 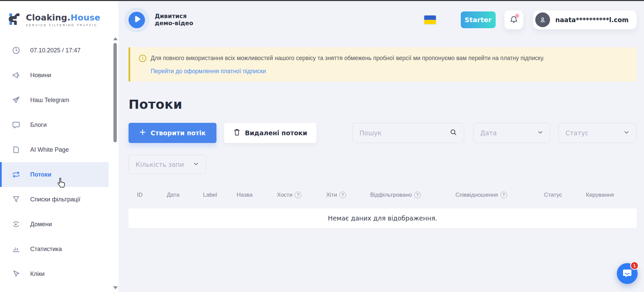 What do you see at coordinates (61, 183) in the screenshot?
I see `mouse-cursor-icon` at bounding box center [61, 183].